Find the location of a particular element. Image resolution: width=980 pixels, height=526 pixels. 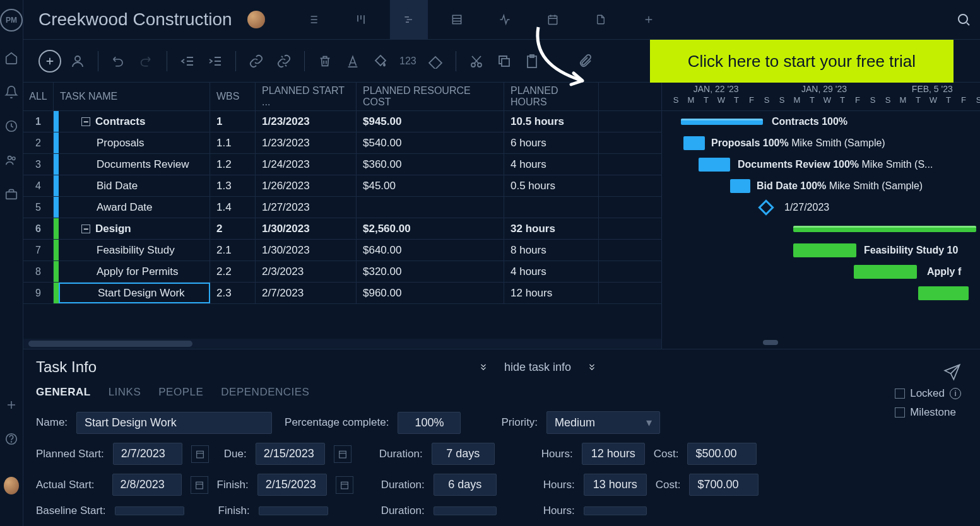

hours-field is located at coordinates (615, 511).